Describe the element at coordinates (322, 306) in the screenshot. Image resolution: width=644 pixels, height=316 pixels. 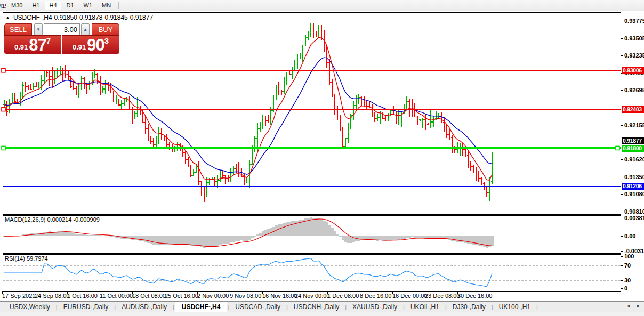
I see `symbol-tab-bar: USDX,Weekly|EURUSD-,Daily|AUDUSD-,Daily|…` at that location.